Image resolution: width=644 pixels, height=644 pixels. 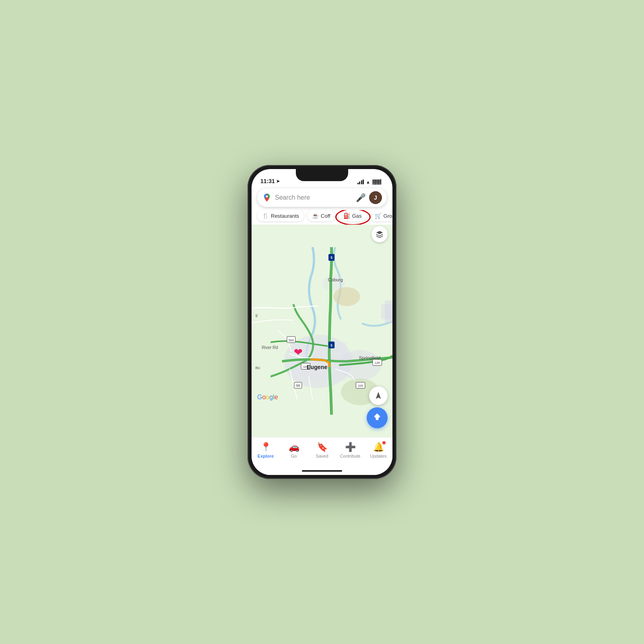 I want to click on updates-badge-container: 🔔, so click(x=378, y=447).